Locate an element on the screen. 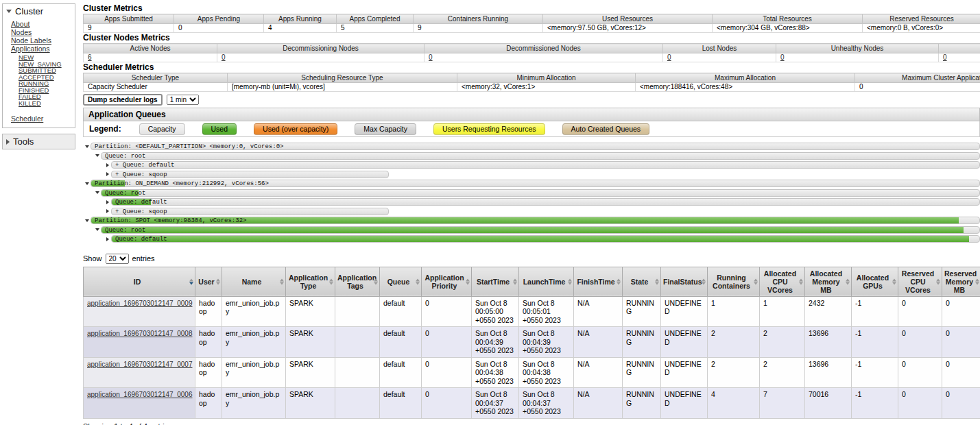 This screenshot has width=980, height=425. cluster-section-toggle: Cluster is located at coordinates (38, 11).